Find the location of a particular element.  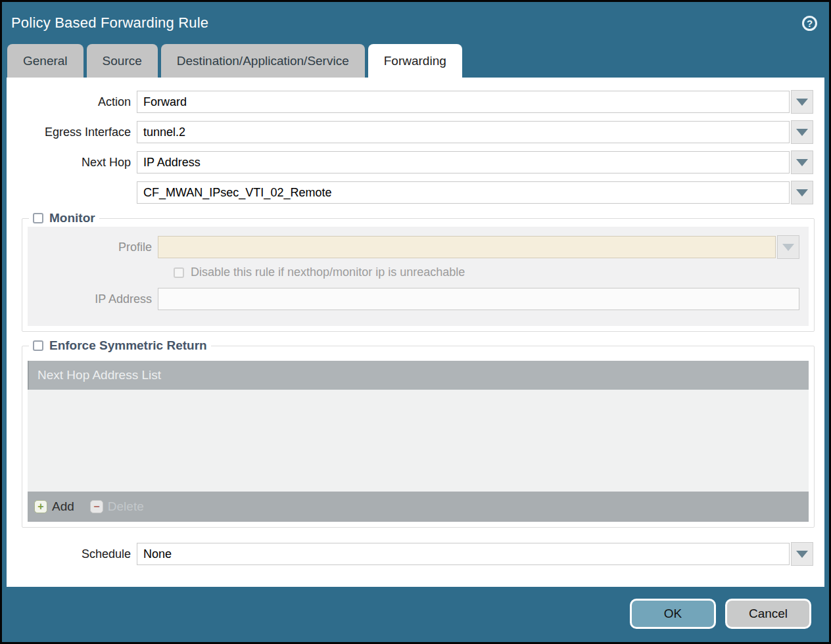

cancel-button: Cancel is located at coordinates (768, 614).